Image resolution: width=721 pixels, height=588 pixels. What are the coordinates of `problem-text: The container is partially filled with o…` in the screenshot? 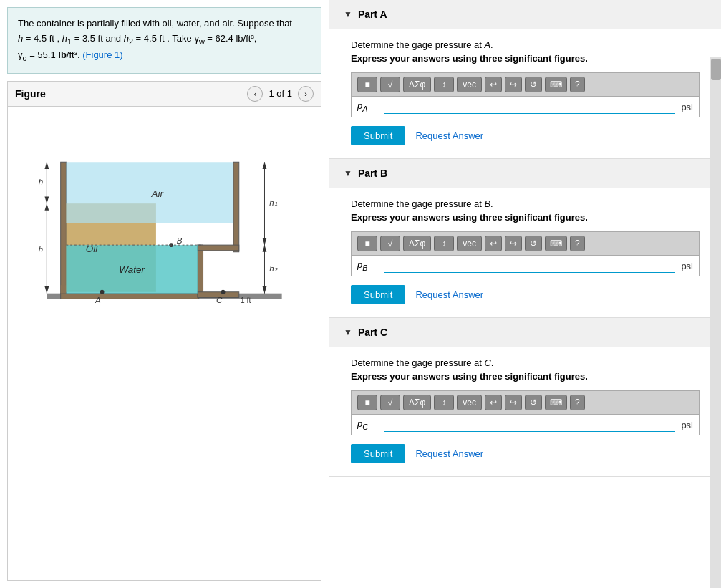 It's located at (155, 23).